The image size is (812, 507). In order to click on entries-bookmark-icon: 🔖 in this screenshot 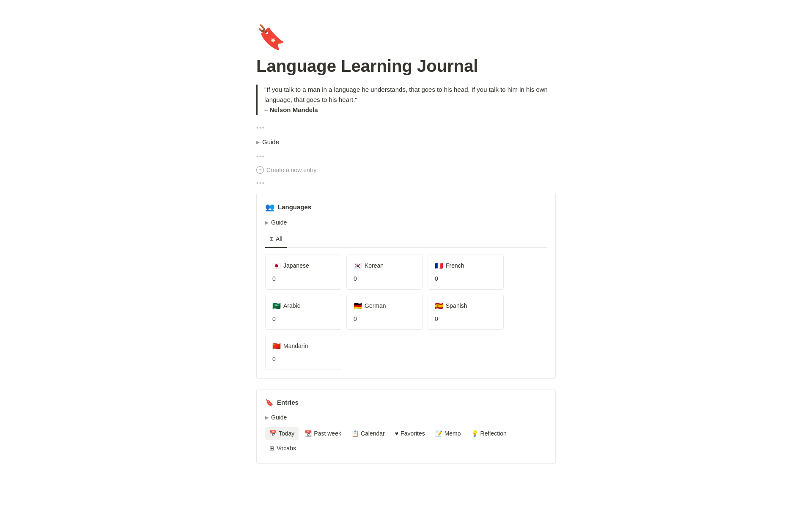, I will do `click(269, 403)`.